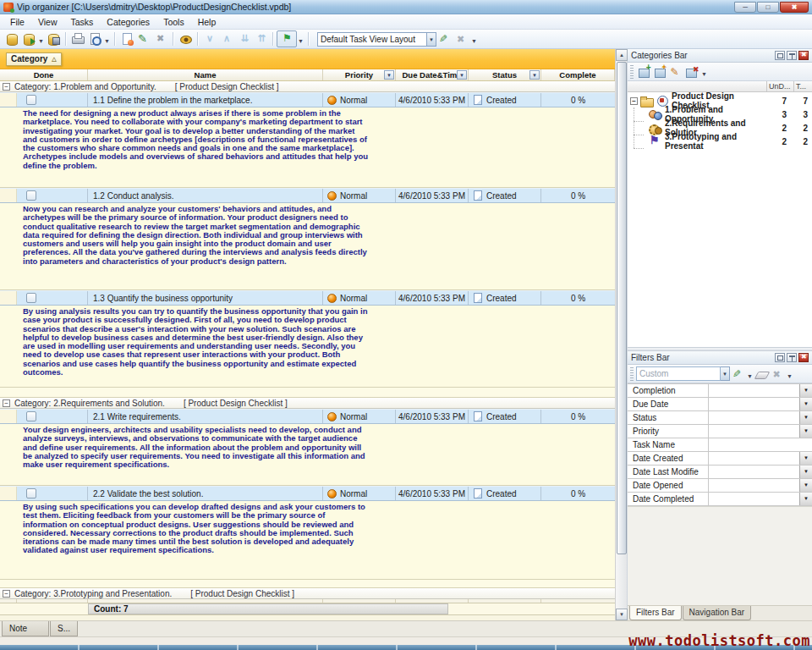  I want to click on edit-task-button, so click(144, 39).